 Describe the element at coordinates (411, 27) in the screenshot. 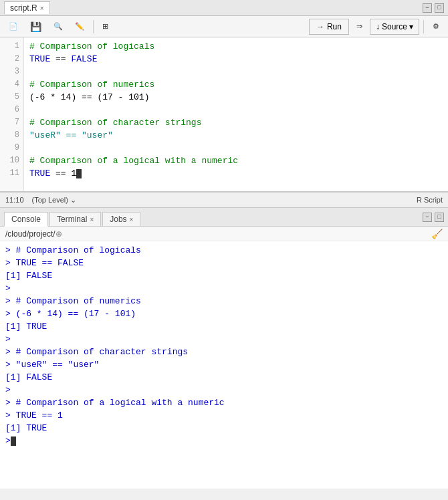

I see `source-dropdown-icon: ▾` at that location.